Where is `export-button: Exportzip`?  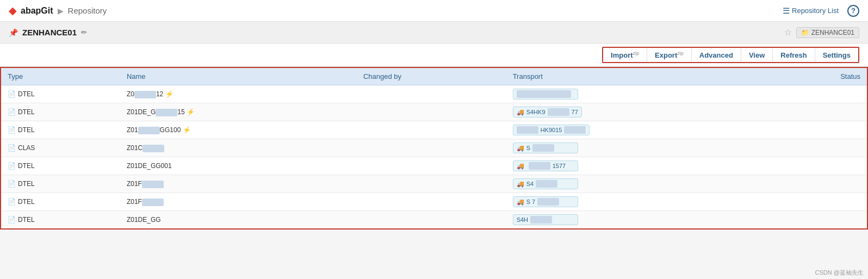
export-button: Exportzip is located at coordinates (669, 55).